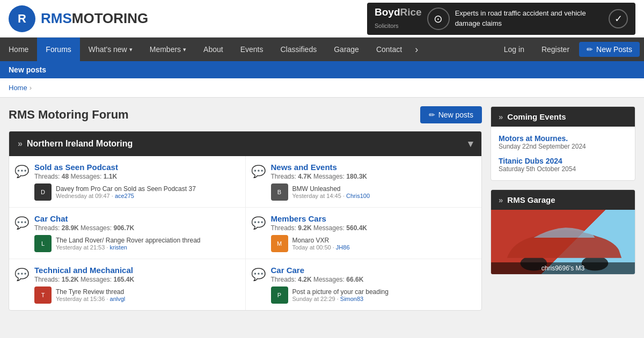  I want to click on last-post-title-1: Davey from Pro Car on Sold as Seen Podca…, so click(126, 189).